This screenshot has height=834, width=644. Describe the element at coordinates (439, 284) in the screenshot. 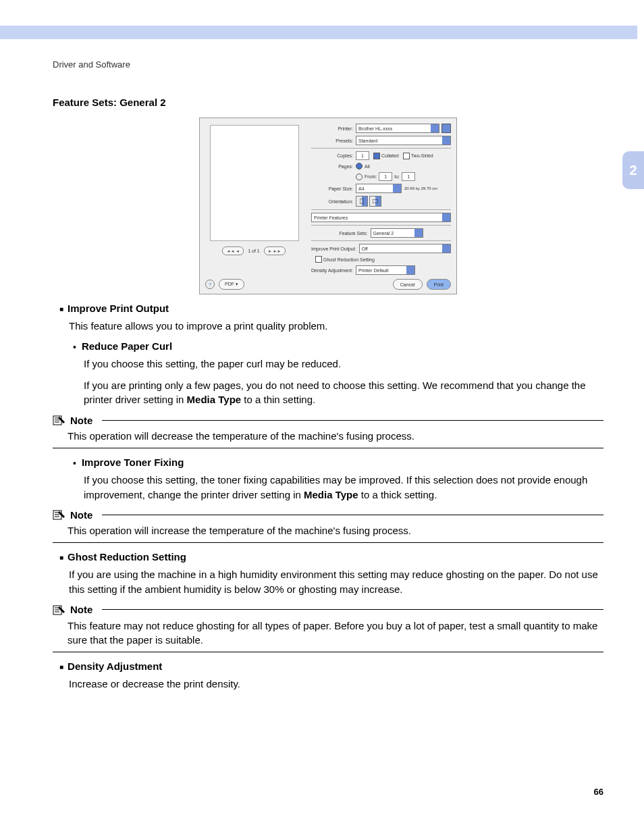

I see `print-button: Print` at that location.